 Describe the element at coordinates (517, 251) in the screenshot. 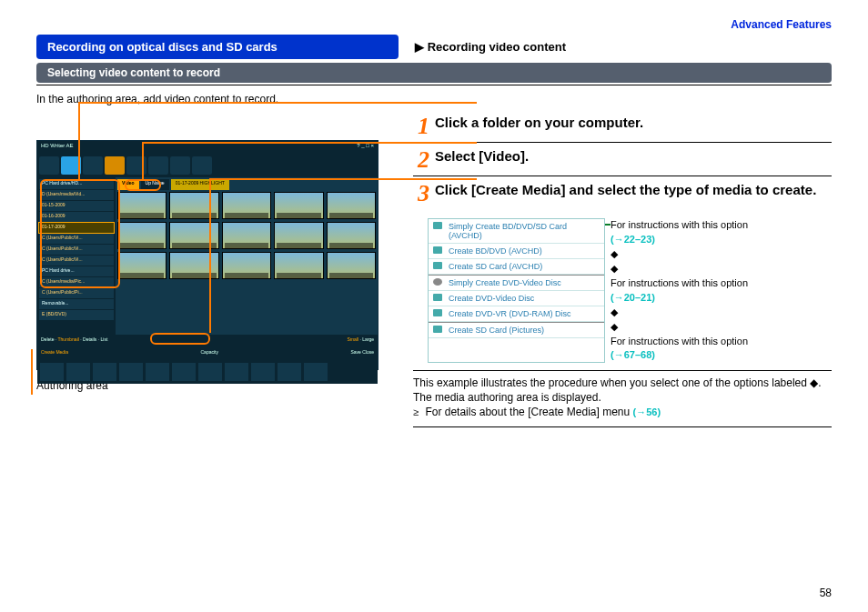

I see `menu-item: Create BD/DVD (AVCHD)` at that location.